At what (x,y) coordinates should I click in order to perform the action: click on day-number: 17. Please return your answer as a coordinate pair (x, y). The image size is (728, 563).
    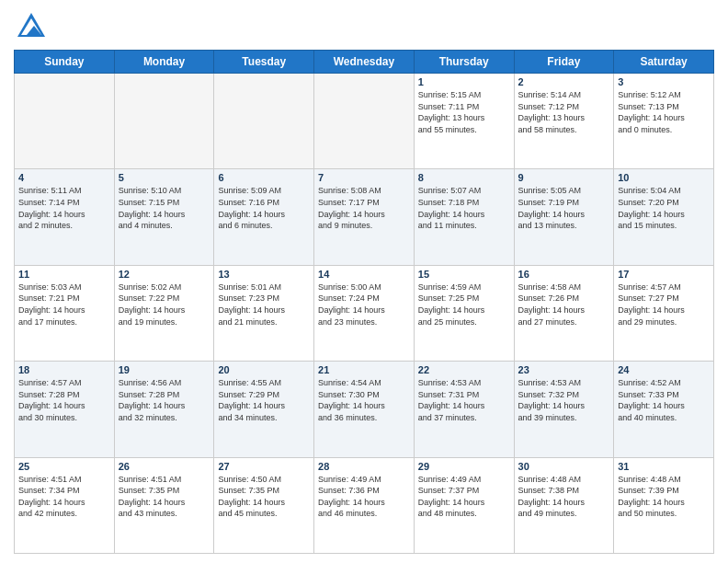
    Looking at the image, I should click on (664, 274).